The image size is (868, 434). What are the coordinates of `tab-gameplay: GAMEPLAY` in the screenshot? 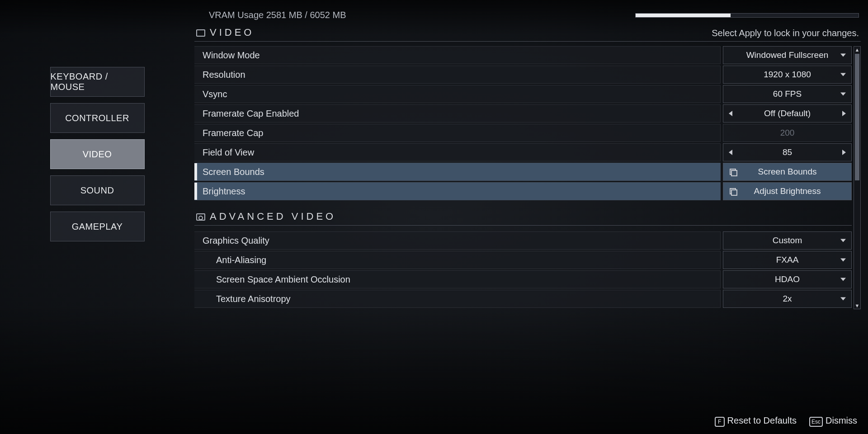 It's located at (98, 226).